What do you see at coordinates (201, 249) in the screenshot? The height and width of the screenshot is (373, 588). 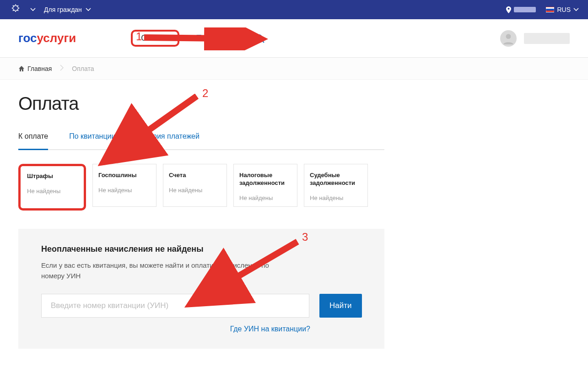 I see `panel-title: Неоплаченные начисления не найдены` at bounding box center [201, 249].